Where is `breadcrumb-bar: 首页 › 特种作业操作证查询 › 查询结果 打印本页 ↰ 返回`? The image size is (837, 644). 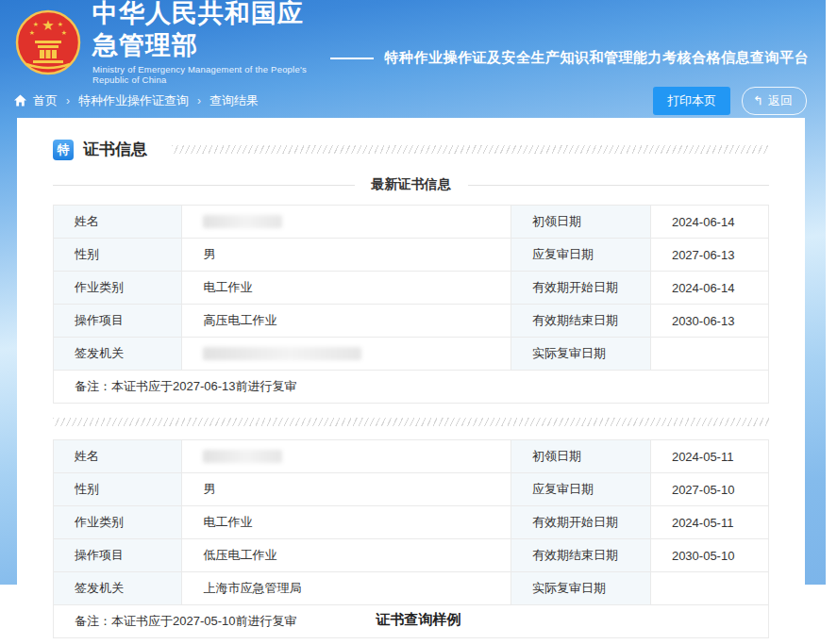
breadcrumb-bar: 首页 › 特种作业操作证查询 › 查询结果 打印本页 ↰ 返回 is located at coordinates (413, 100).